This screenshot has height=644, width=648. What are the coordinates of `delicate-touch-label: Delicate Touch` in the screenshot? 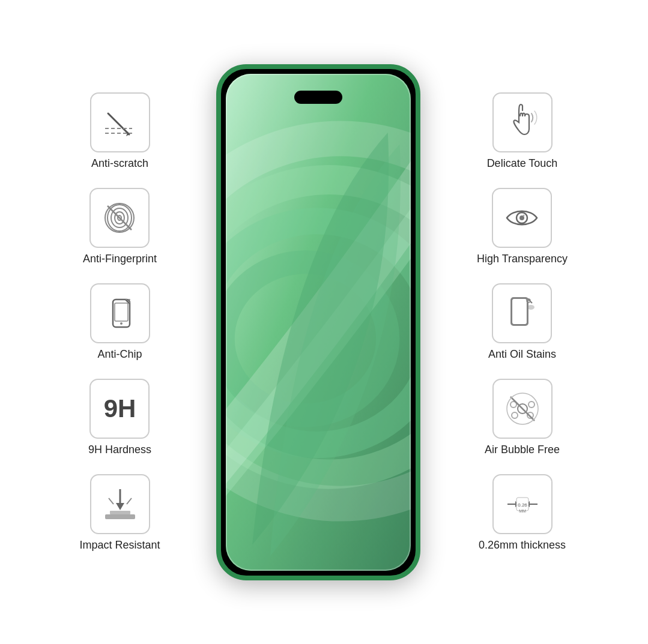 It's located at (522, 163).